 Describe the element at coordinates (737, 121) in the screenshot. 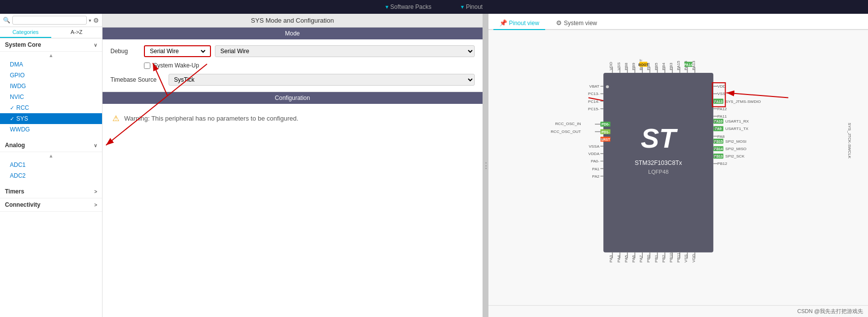

I see `svg-text: USART1_RX` at that location.